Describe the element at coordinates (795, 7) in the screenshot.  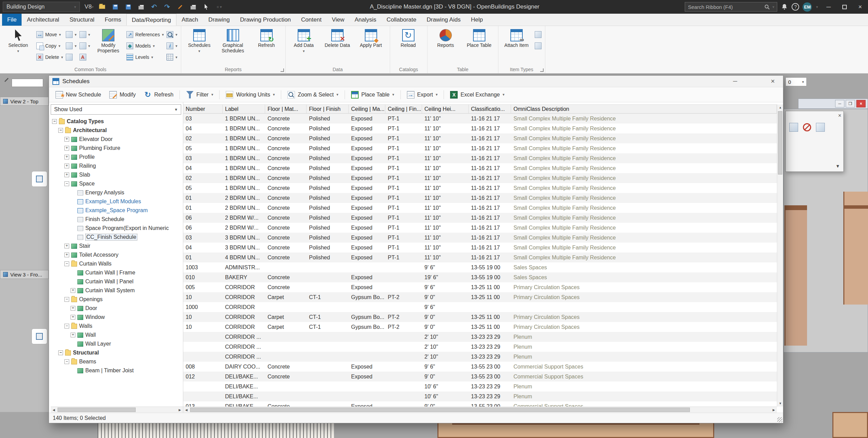
I see `help-icon: ?` at that location.